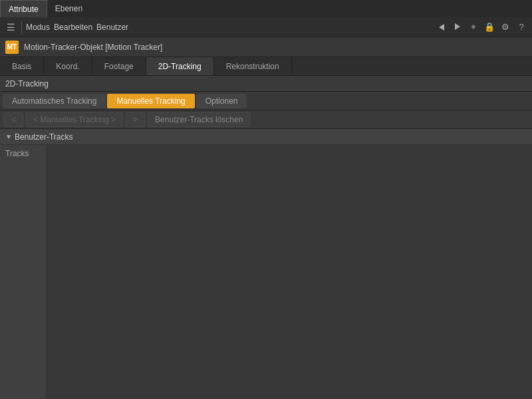 The width and height of the screenshot is (532, 399). Describe the element at coordinates (27, 84) in the screenshot. I see `section-title: 2D-Tracking` at that location.